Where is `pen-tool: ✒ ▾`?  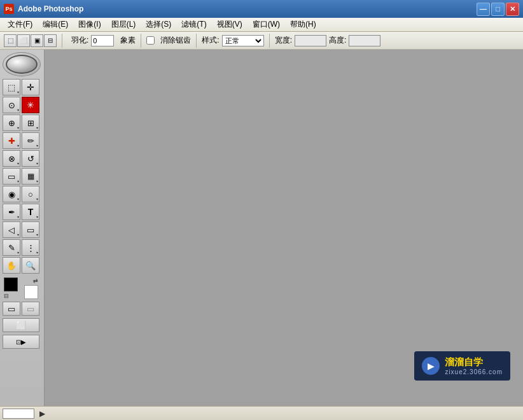
pen-tool: ✒ ▾ is located at coordinates (11, 212).